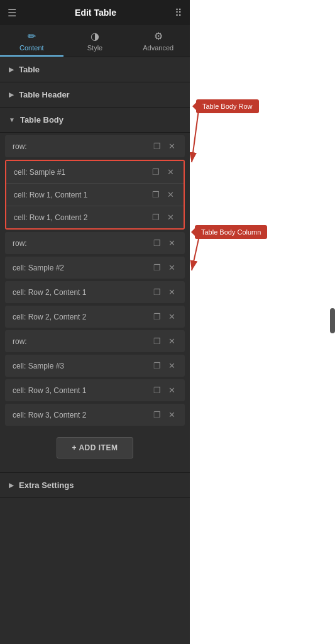 This screenshot has height=644, width=335. I want to click on tab-advanced: ⚙ Advanced, so click(158, 41).